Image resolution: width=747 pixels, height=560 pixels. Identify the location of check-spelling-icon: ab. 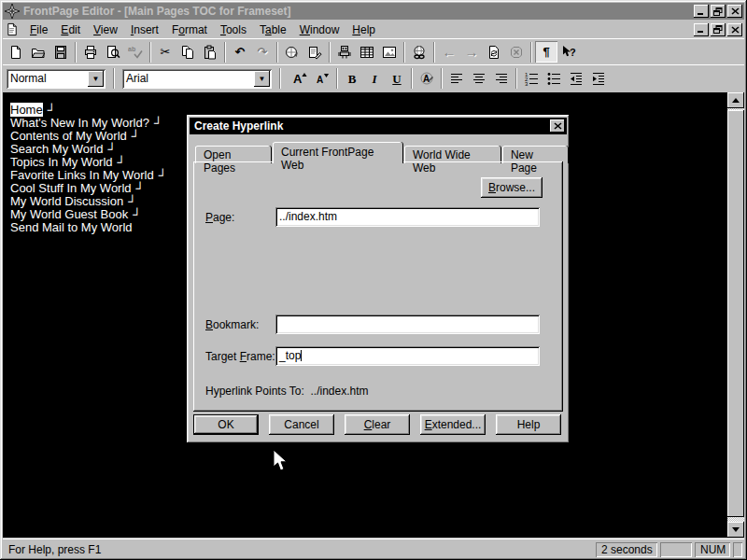
(135, 52).